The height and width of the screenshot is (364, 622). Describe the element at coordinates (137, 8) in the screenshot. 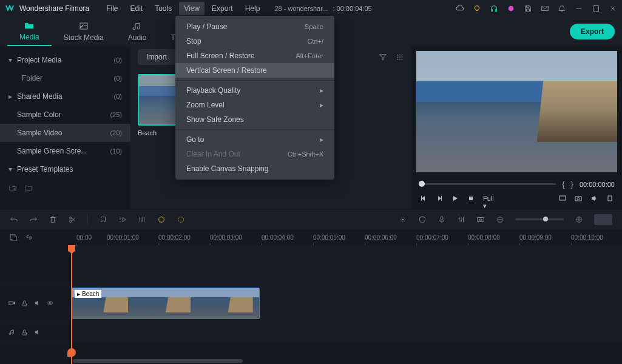

I see `menu-edit: Edit` at that location.